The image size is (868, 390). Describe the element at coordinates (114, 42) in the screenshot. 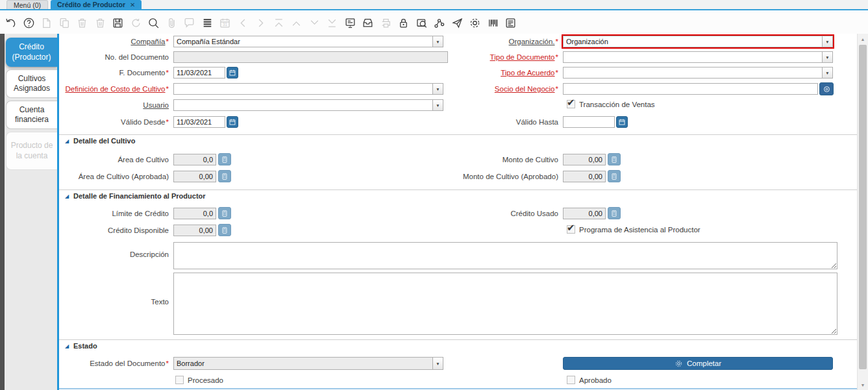

I see `compania-label: Compañía*` at that location.